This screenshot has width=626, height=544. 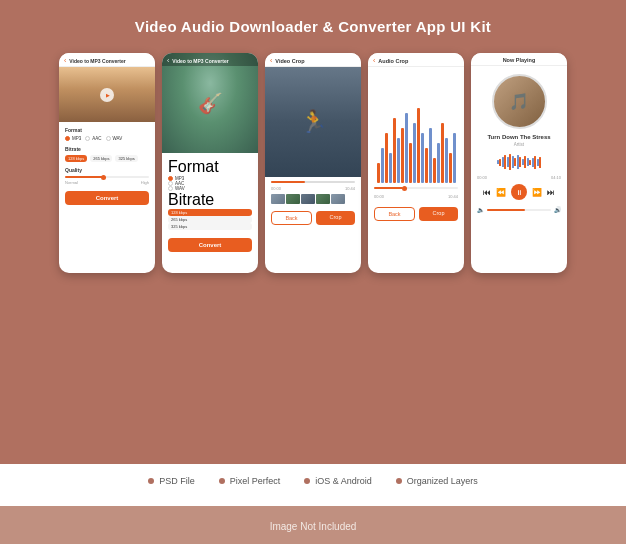 What do you see at coordinates (519, 100) in the screenshot?
I see `album-art-area` at bounding box center [519, 100].